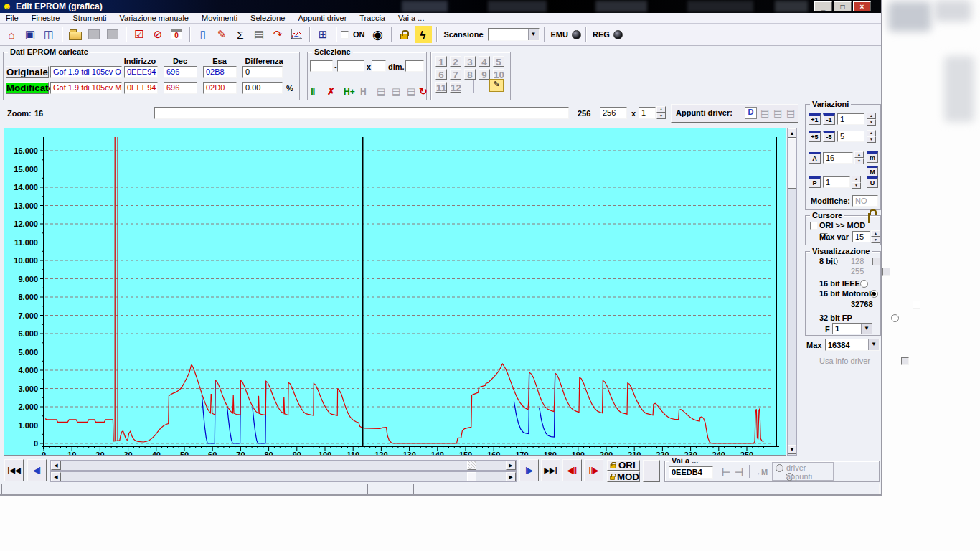 This screenshot has height=551, width=980. What do you see at coordinates (859, 158) in the screenshot?
I see `absolute-spinner: ▲▼` at bounding box center [859, 158].